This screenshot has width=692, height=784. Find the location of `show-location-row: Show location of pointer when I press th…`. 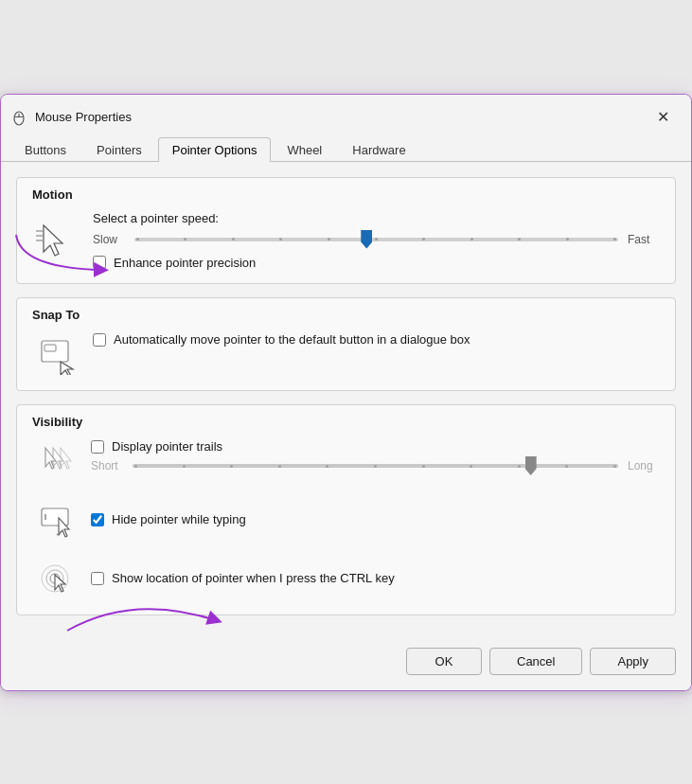

show-location-row: Show location of pointer when I press th… is located at coordinates (346, 579).